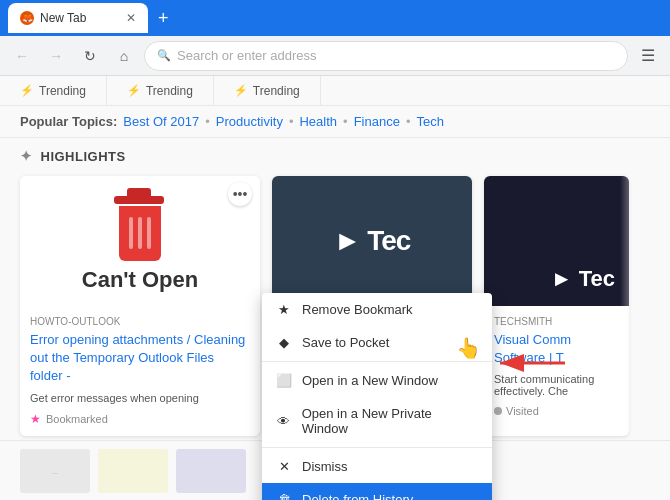 Image resolution: width=670 pixels, height=500 pixels. What do you see at coordinates (284, 422) in the screenshot?
I see `private-window-icon: 👁` at bounding box center [284, 422].